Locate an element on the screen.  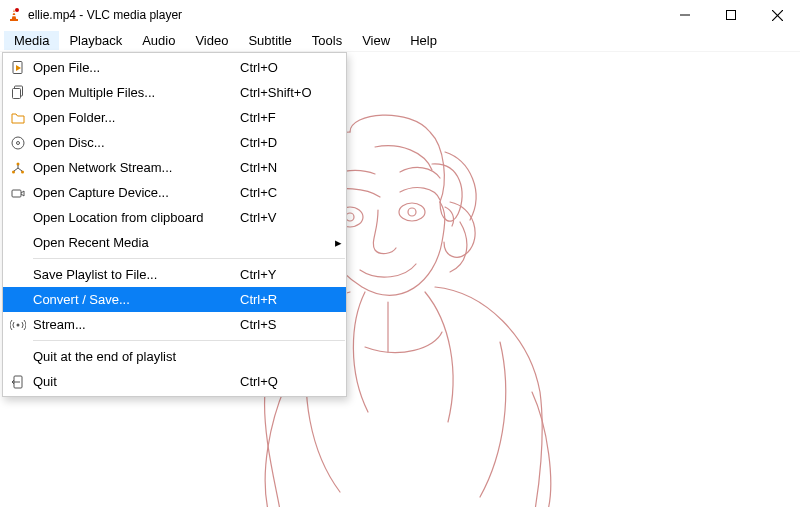
menu-item-label: Quit at the end of playlist is located at coordinates (136, 356).